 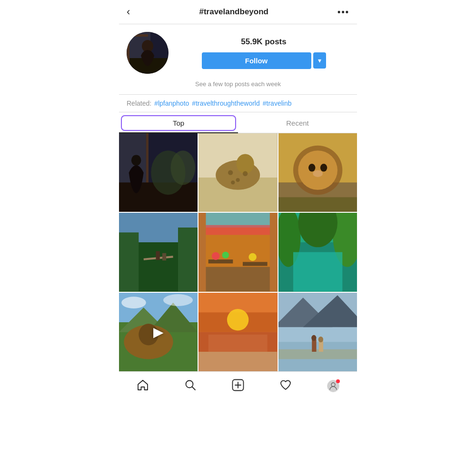 What do you see at coordinates (238, 386) in the screenshot?
I see `add-icon` at bounding box center [238, 386].